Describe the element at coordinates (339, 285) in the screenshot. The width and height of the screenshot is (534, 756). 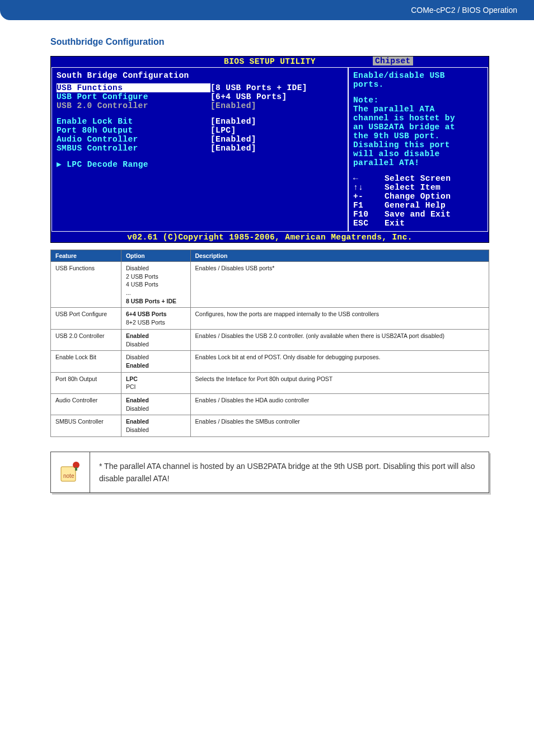
I see `description-cell: Enables / Disables USB ports*` at that location.